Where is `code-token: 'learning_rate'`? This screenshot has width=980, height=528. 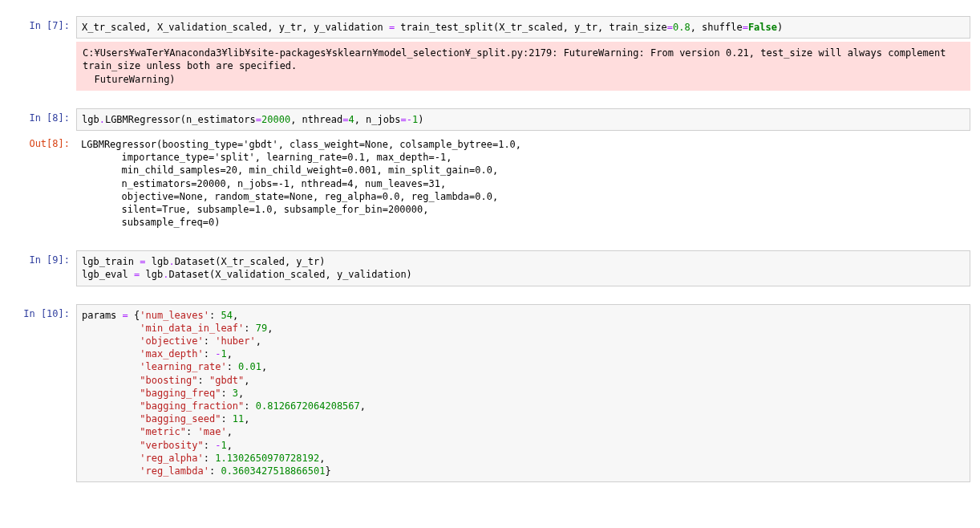
code-token: 'learning_rate' is located at coordinates (183, 367).